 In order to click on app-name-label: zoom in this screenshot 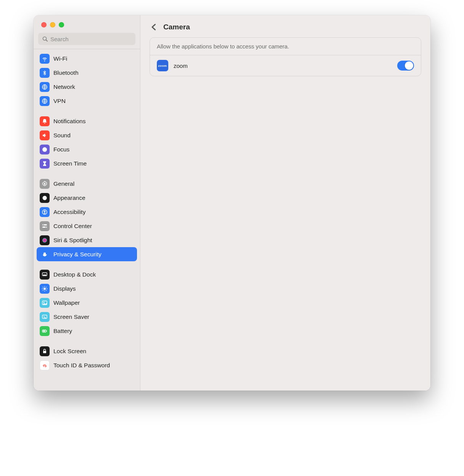, I will do `click(283, 66)`.